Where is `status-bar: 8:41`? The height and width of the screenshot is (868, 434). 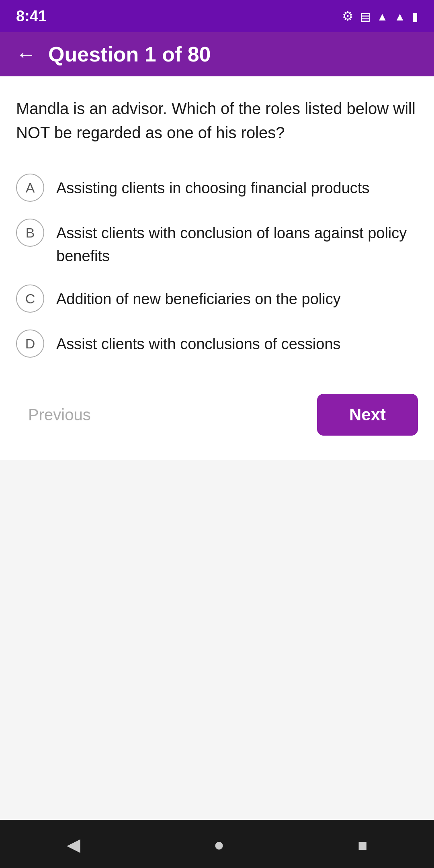
status-bar: 8:41 is located at coordinates (217, 16).